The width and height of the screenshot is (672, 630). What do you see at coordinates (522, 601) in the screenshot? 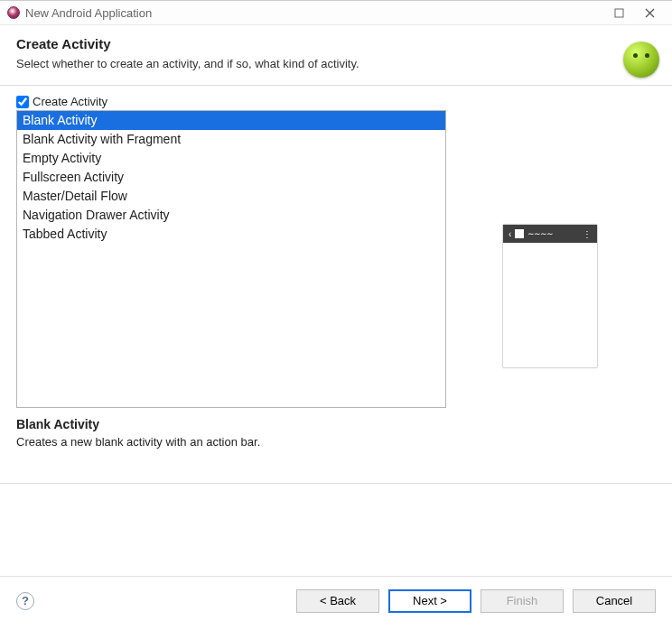
I see `finish-button: Finish` at bounding box center [522, 601].